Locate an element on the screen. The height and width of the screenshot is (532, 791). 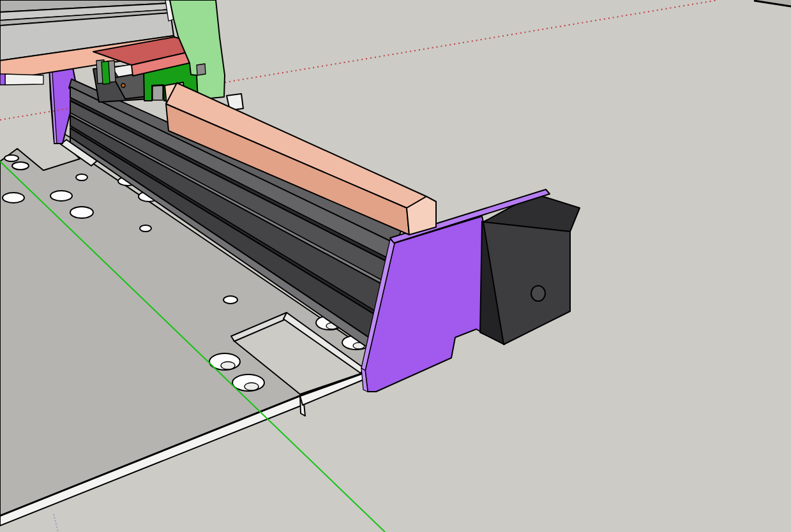
idler-notch is located at coordinates (201, 70).